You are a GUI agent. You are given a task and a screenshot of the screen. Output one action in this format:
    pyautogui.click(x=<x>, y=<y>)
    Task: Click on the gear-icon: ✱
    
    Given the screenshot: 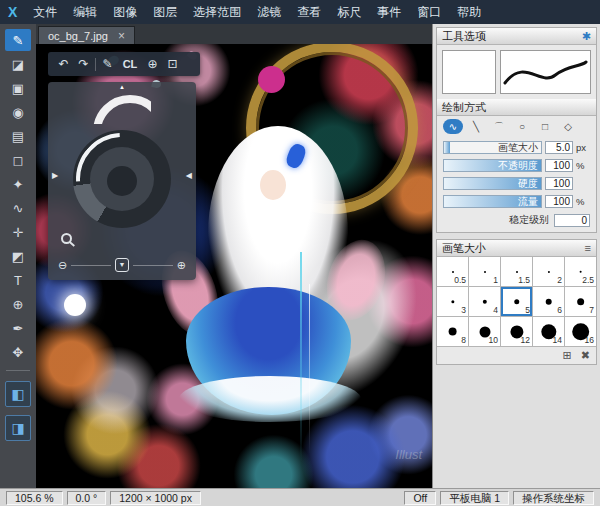 What is the action you would take?
    pyautogui.click(x=586, y=36)
    